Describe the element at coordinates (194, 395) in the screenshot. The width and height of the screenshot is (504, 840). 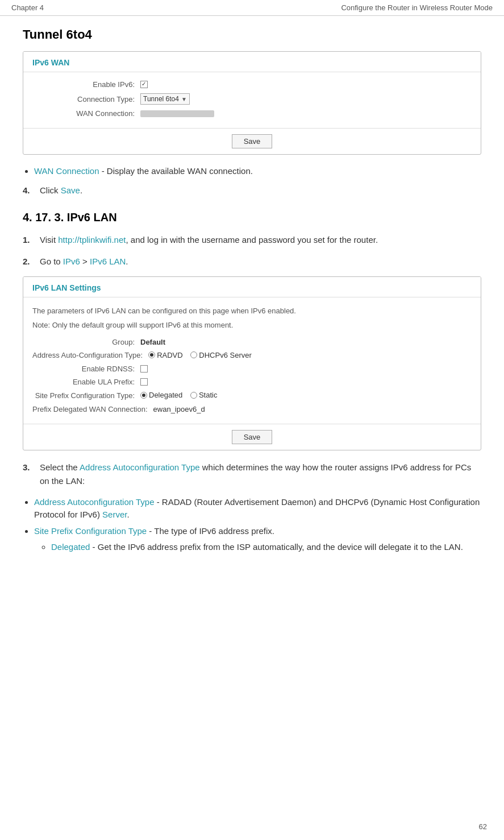
I see `static-radio-btn` at that location.